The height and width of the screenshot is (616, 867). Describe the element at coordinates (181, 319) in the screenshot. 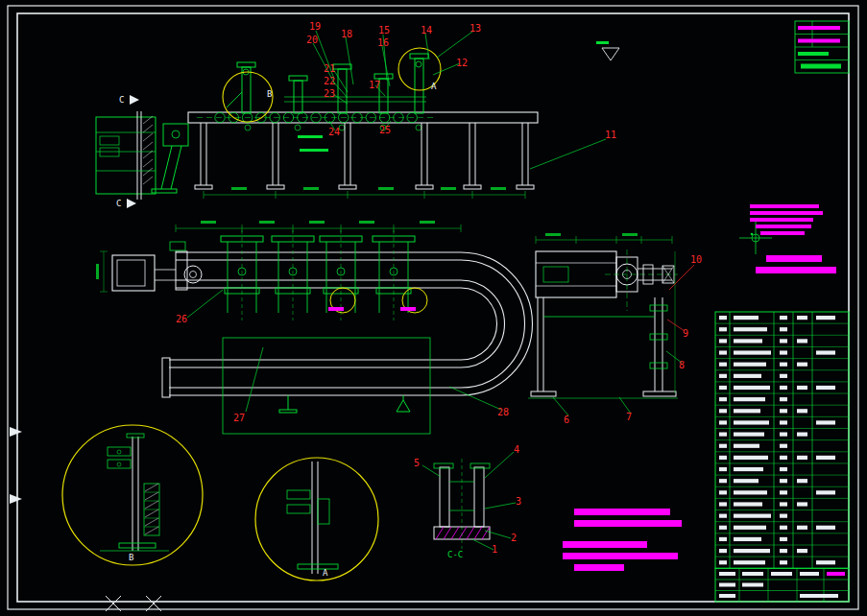

I see `callout-26: 26` at that location.